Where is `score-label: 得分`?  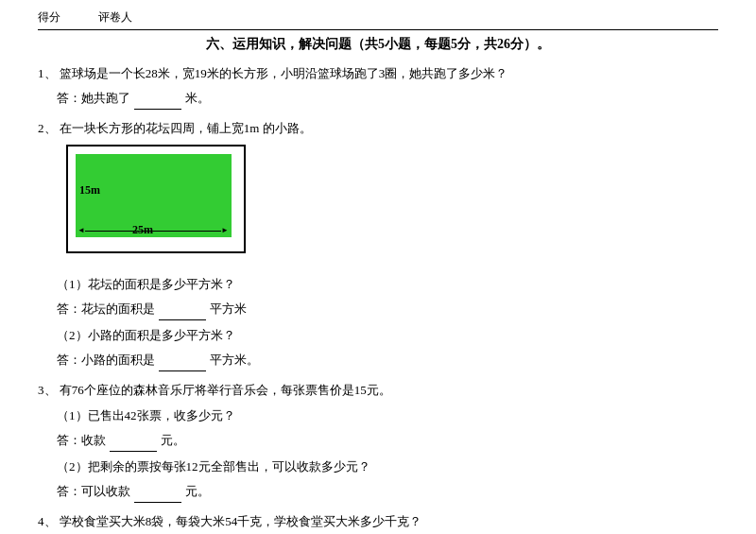 score-label: 得分 is located at coordinates (49, 17).